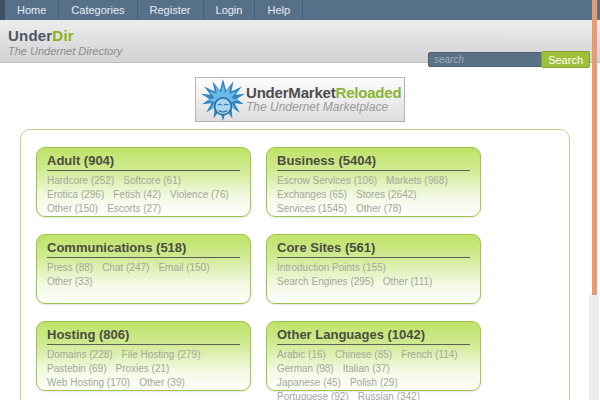  What do you see at coordinates (98, 10) in the screenshot?
I see `nav-item-categories: Categories` at bounding box center [98, 10].